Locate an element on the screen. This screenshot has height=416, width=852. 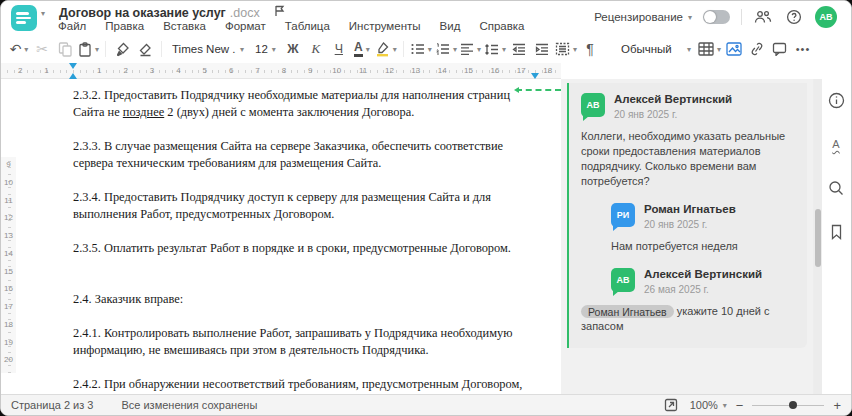
user-avatar: АВ is located at coordinates (826, 17).